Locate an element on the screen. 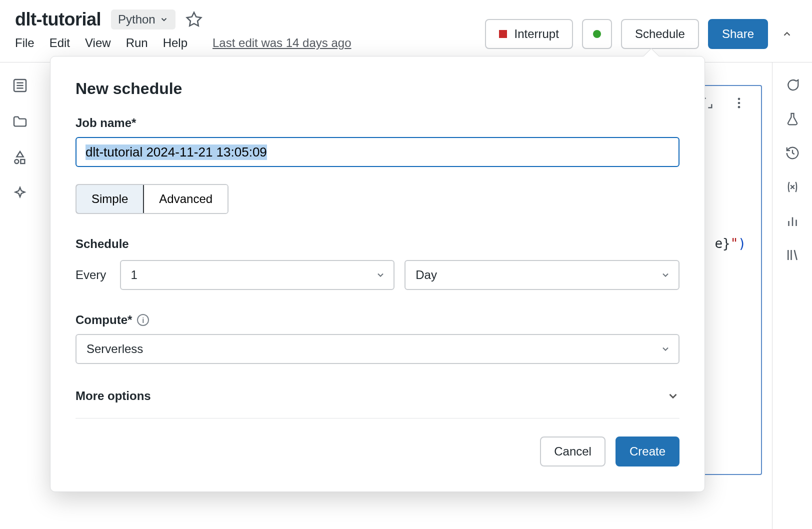 Image resolution: width=812 pixels, height=529 pixels. code-quote: " is located at coordinates (734, 244).